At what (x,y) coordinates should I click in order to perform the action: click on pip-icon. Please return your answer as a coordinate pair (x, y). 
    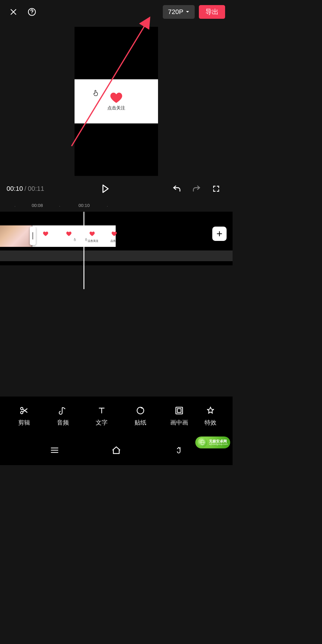
    Looking at the image, I should click on (179, 411).